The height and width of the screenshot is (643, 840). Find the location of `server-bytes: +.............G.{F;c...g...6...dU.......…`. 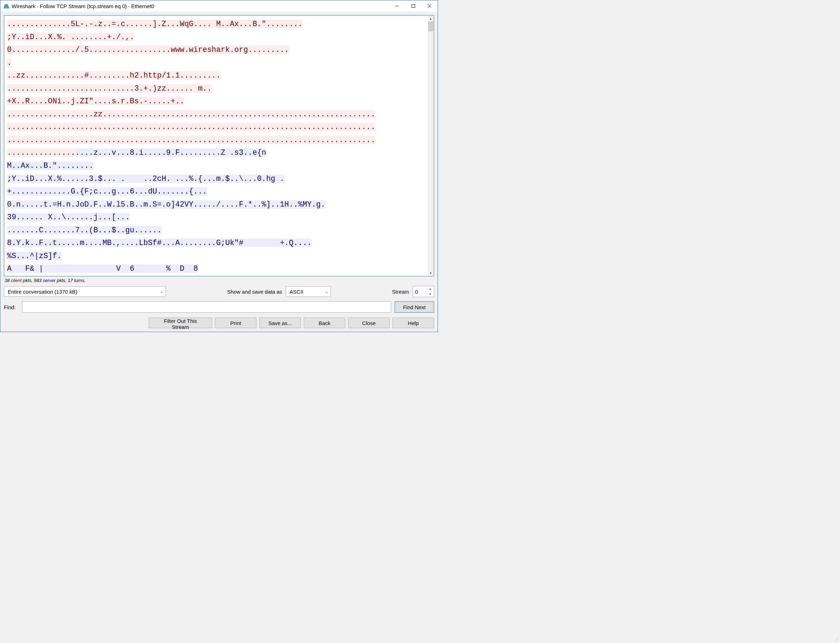

server-bytes: +.............G.{F;c...g...6...dU.......… is located at coordinates (107, 191).